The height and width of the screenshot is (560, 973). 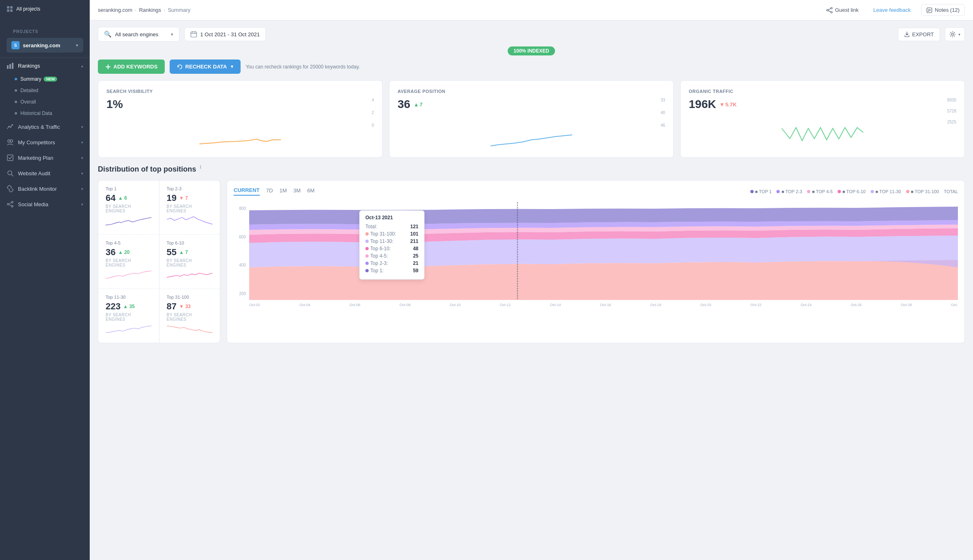 What do you see at coordinates (713, 104) in the screenshot?
I see `organic-traffic-value: 196K ▼ 5.7K` at bounding box center [713, 104].